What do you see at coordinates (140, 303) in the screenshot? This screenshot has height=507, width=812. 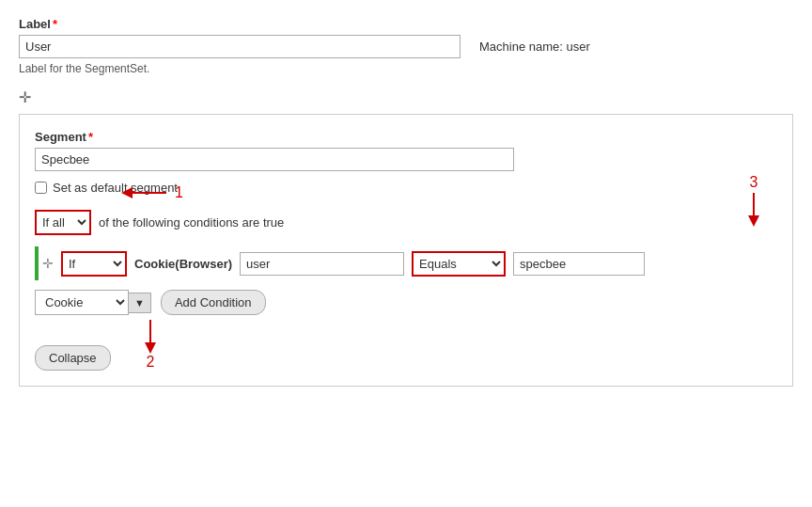 I see `cookie-dropdown-btn: ▼` at bounding box center [140, 303].